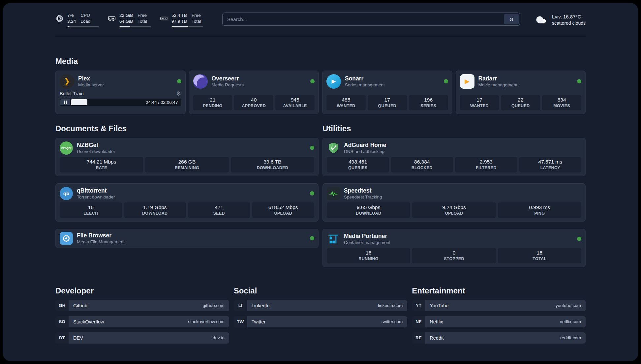  I want to click on app-name: File Browser, so click(101, 235).